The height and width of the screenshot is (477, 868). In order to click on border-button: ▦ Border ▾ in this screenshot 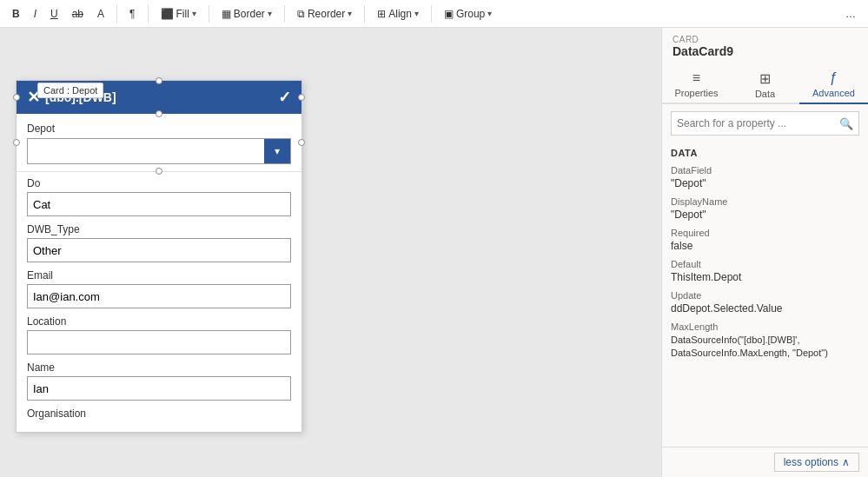, I will do `click(247, 14)`.